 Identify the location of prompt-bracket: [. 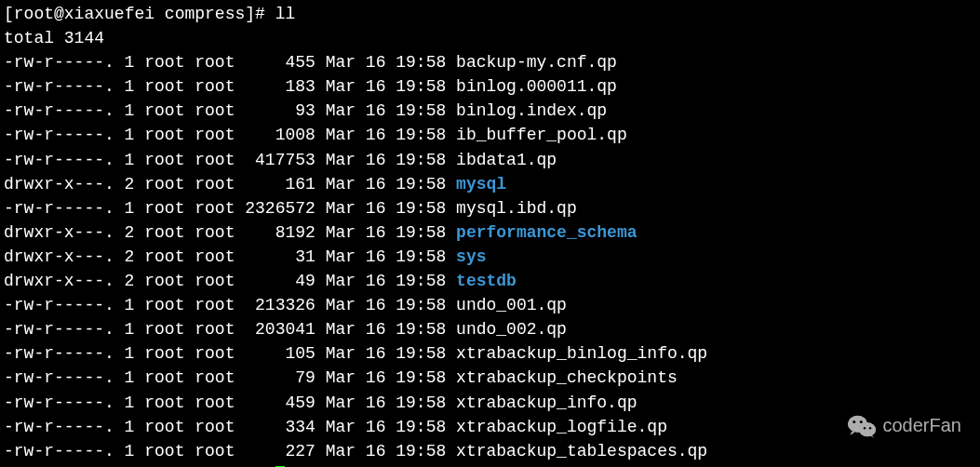
(9, 14).